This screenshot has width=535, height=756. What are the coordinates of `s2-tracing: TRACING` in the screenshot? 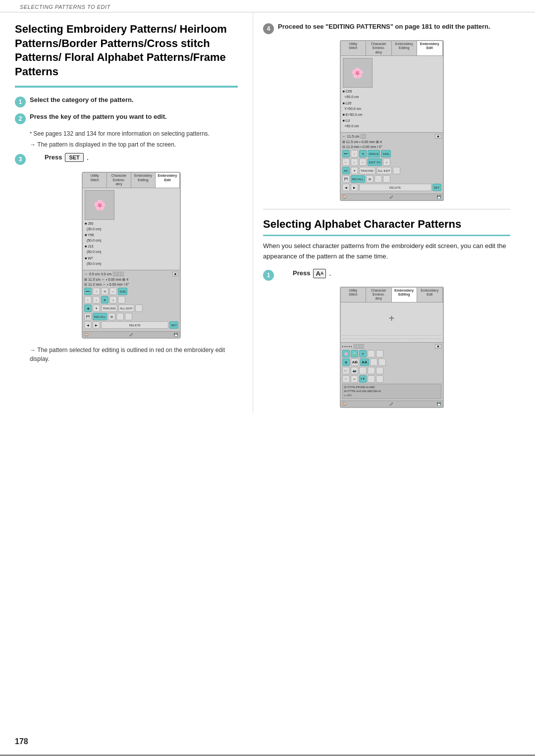 It's located at (368, 170).